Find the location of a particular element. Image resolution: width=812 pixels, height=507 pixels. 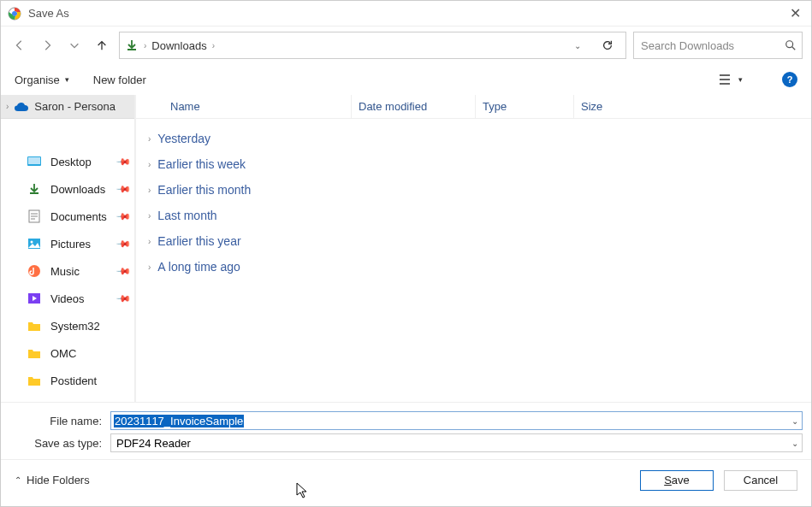

save-label: ave is located at coordinates (681, 480).